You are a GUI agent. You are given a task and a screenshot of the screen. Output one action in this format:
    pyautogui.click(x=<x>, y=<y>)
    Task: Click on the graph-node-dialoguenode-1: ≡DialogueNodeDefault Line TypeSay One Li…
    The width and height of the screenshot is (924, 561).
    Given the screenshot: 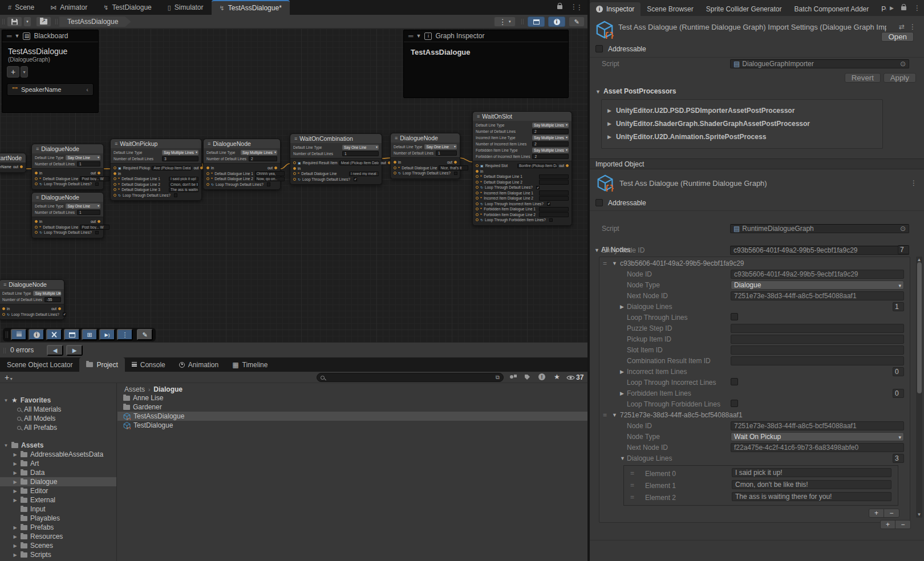 What is the action you would take?
    pyautogui.click(x=67, y=166)
    